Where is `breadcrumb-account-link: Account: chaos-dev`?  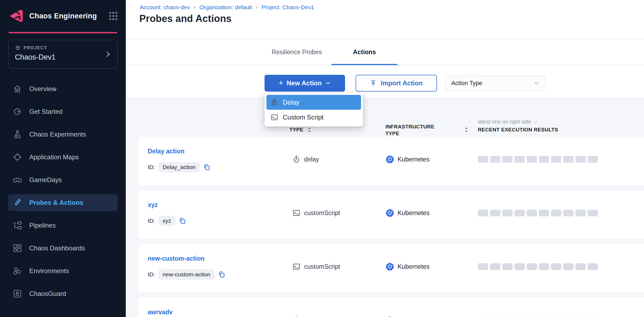 breadcrumb-account-link: Account: chaos-dev is located at coordinates (165, 7).